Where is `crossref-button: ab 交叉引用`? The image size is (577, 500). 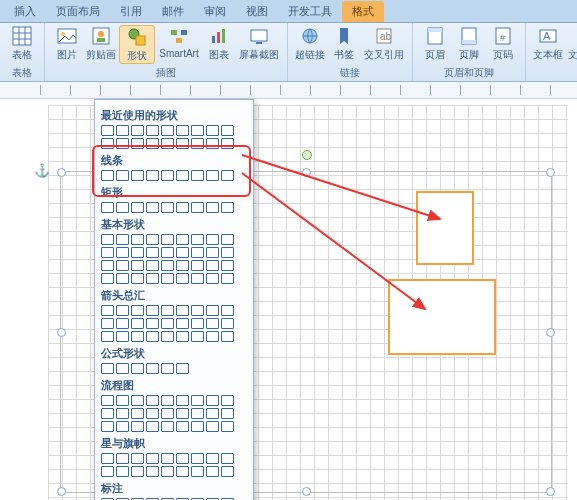 crossref-button: ab 交叉引用 is located at coordinates (384, 44).